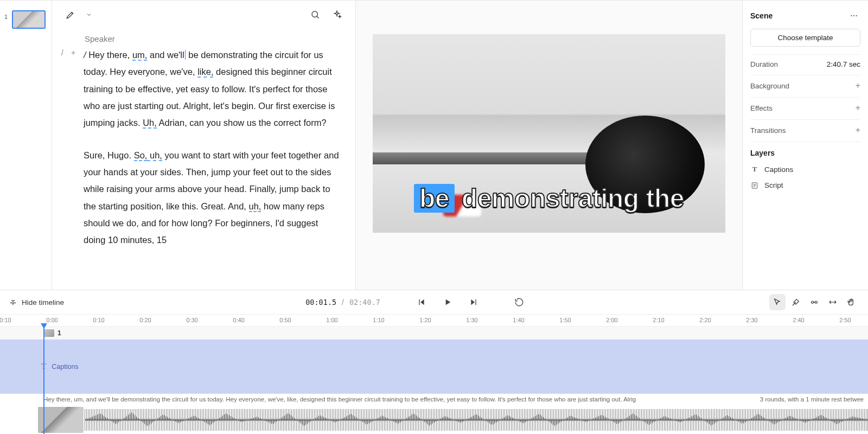  I want to click on caption-highlighted-word: be, so click(434, 199).